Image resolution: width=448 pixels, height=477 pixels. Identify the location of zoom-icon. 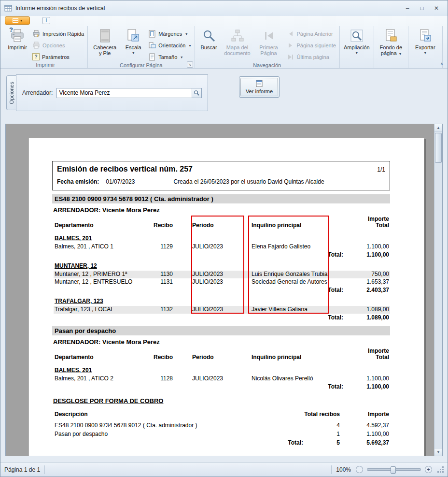
(357, 36).